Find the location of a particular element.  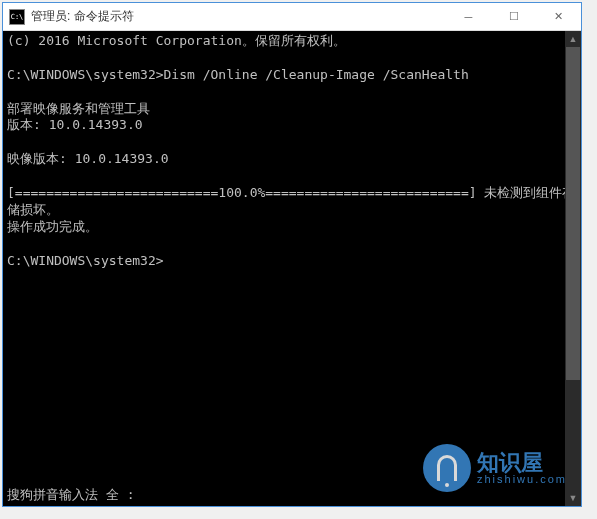

scrollbar: ▲ ▼ is located at coordinates (573, 268).